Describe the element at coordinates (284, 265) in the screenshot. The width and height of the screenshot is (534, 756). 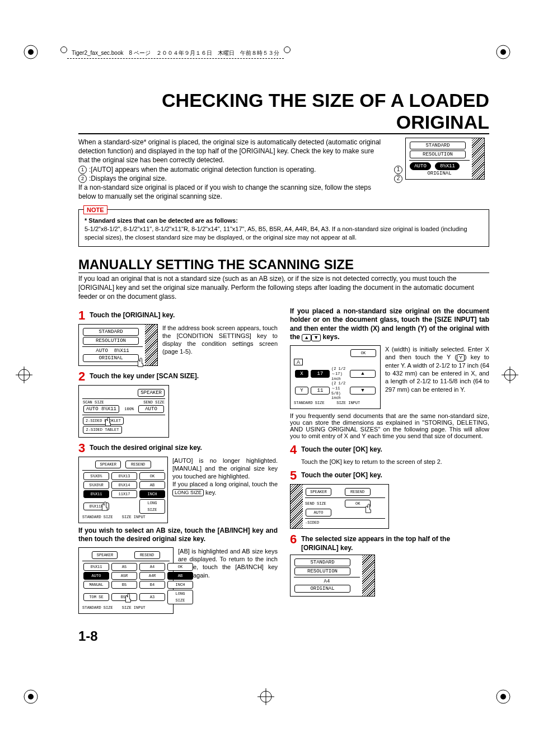
I see `section-title: MANUALLY SETTING THE SCANNING SIZE` at that location.